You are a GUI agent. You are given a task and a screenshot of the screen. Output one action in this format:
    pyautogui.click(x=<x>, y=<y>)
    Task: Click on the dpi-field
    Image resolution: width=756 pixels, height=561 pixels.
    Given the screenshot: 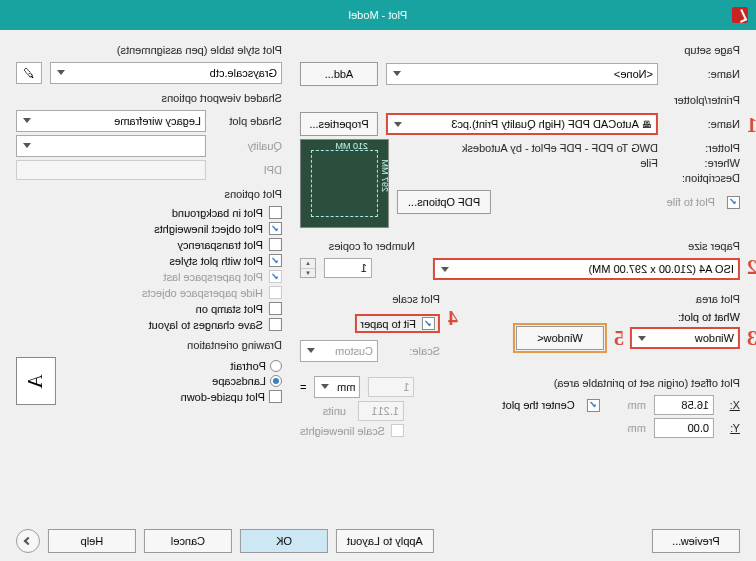 What is the action you would take?
    pyautogui.click(x=111, y=170)
    